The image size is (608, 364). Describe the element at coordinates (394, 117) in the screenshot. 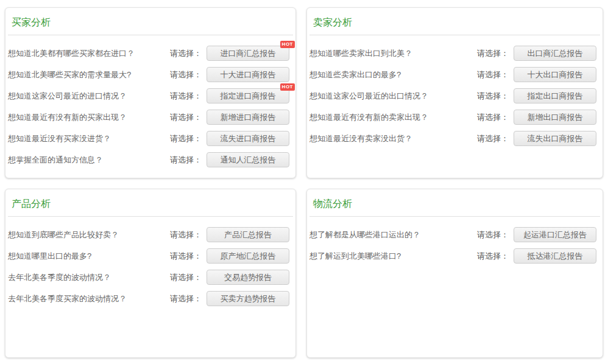

I see `question-text: 想知道最近有没有新的卖家出现？` at that location.